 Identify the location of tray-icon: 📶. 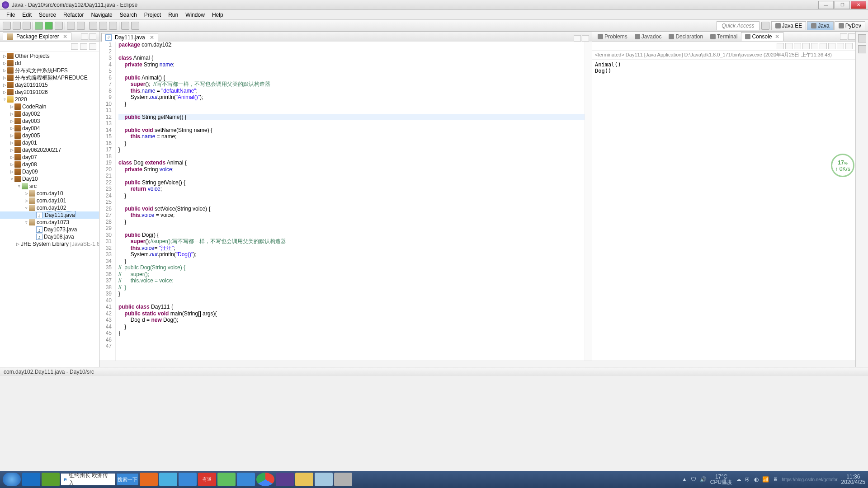
(766, 479).